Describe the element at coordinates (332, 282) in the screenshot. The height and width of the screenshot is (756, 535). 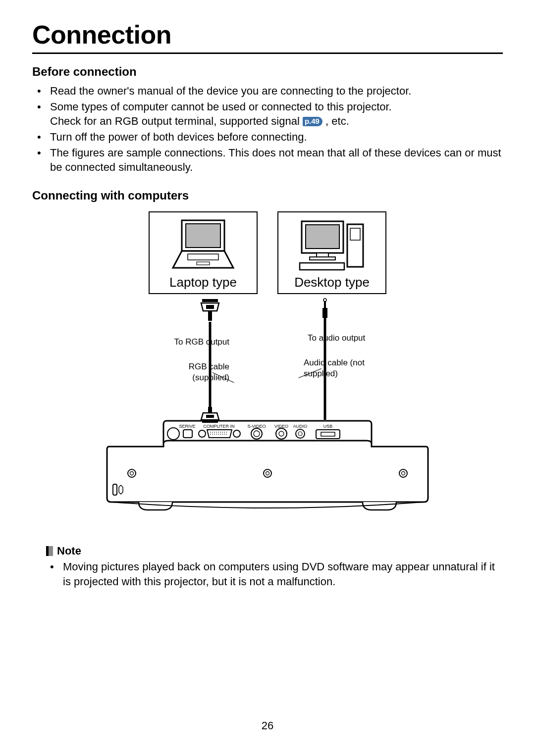
I see `desktop-label: Desktop type` at that location.